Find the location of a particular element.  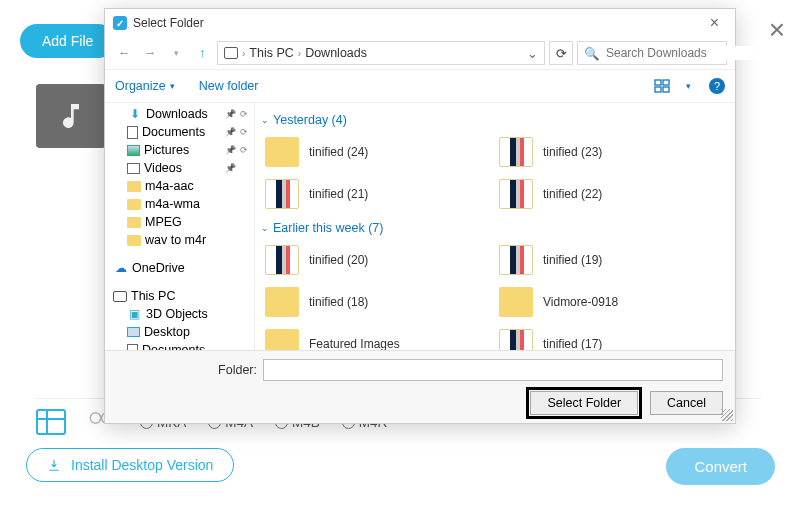

resize-grip-icon is located at coordinates (727, 415).